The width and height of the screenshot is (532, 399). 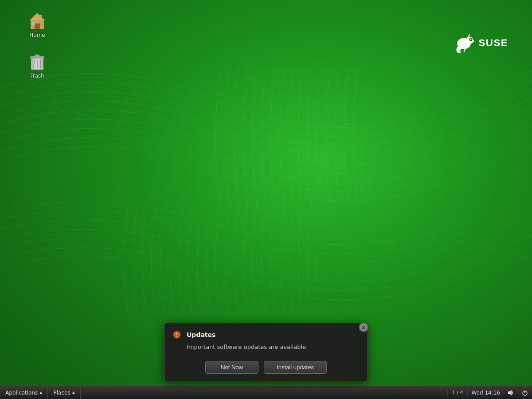 What do you see at coordinates (21, 393) in the screenshot?
I see `applications-label: Applications` at bounding box center [21, 393].